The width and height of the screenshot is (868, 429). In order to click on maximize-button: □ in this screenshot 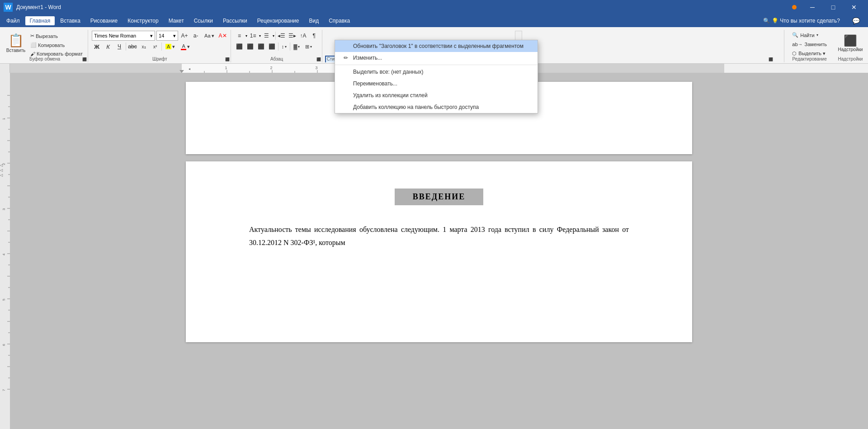, I will do `click(833, 7)`.